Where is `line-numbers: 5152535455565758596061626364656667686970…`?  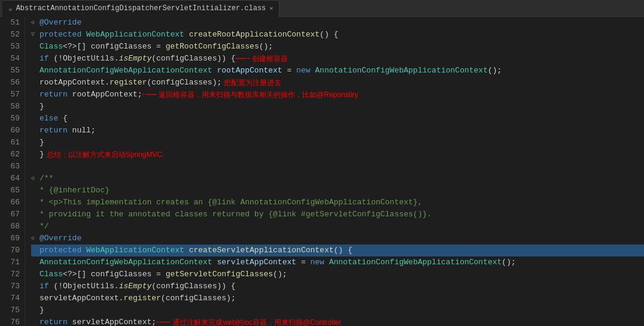
line-numbers: 5152535455565758596061626364656667686970… is located at coordinates (13, 171).